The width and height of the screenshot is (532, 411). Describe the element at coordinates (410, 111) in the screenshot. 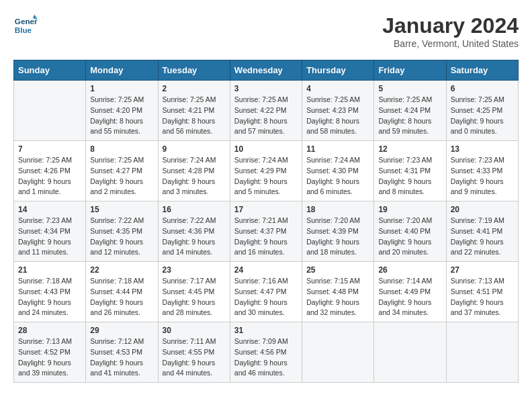

I see `cell-info: Sunset: 4:24 PM` at that location.